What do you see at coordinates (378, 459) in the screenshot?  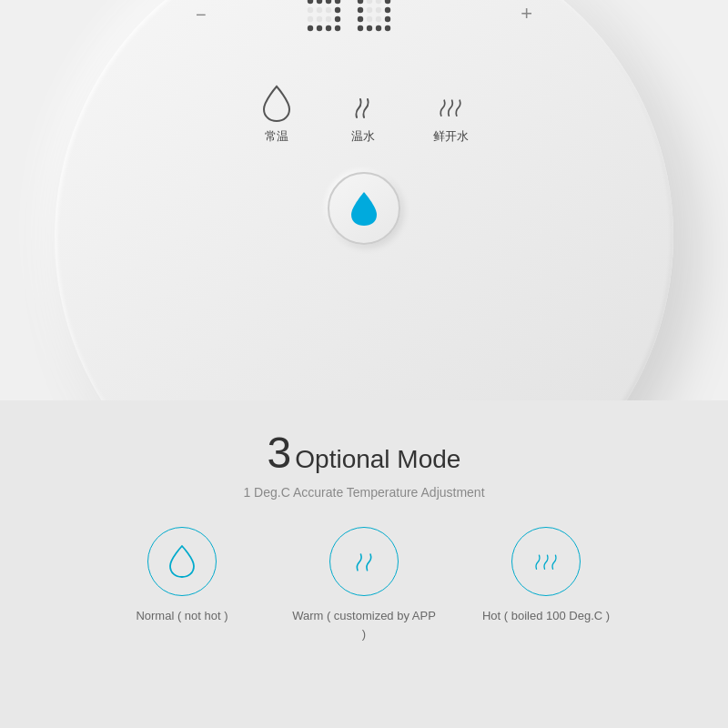 I see `mode-count-text: Optional Mode` at bounding box center [378, 459].